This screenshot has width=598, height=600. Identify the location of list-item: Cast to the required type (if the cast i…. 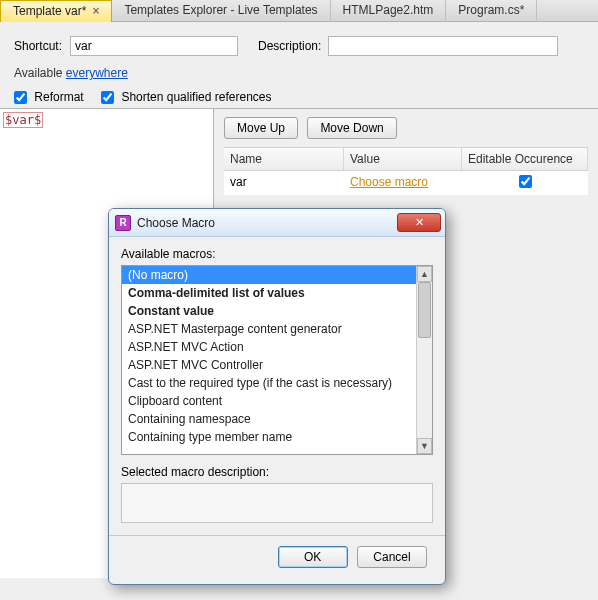
(269, 383).